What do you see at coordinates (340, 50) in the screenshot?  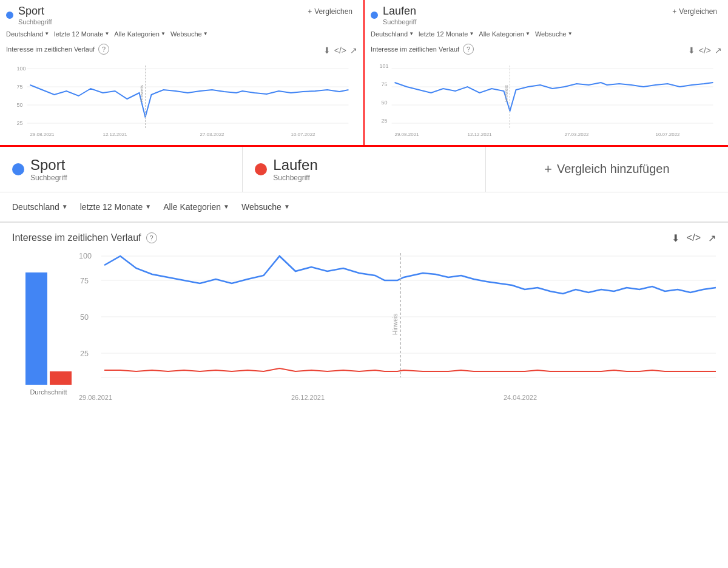 I see `chart-actions-left: ⬇ </> ↗` at bounding box center [340, 50].